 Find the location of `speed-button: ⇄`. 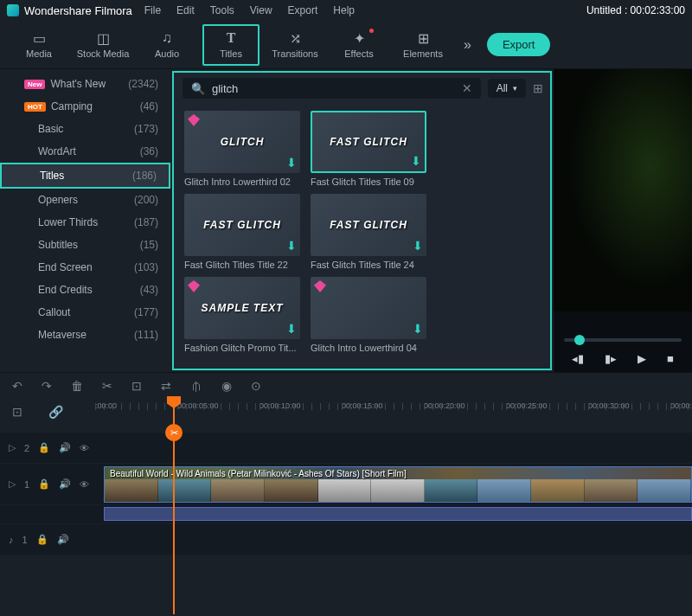

speed-button: ⇄ is located at coordinates (166, 386).